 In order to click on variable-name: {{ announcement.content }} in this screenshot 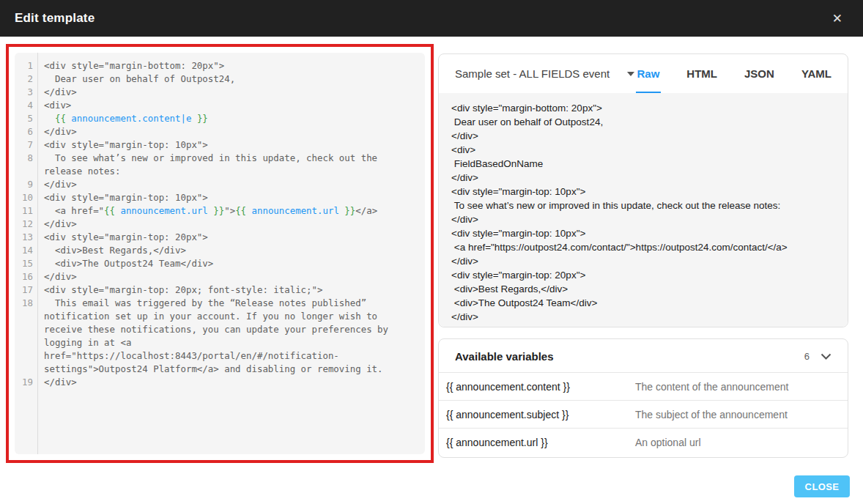, I will do `click(541, 387)`.